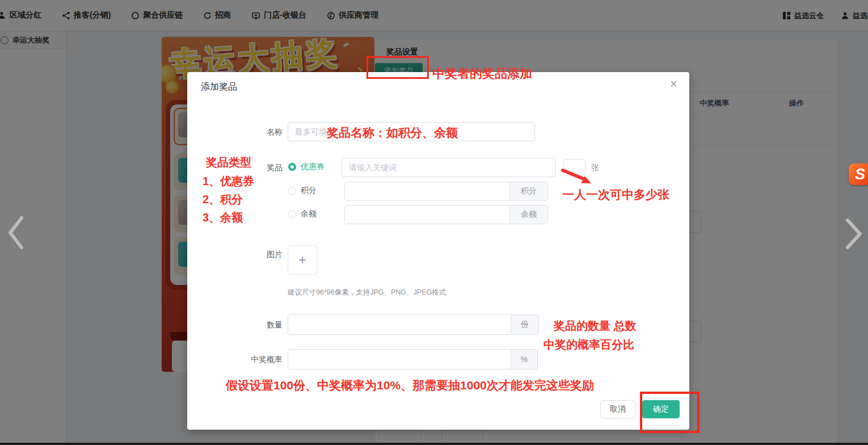 This screenshot has width=868, height=445. Describe the element at coordinates (309, 214) in the screenshot. I see `radio-balance-label: 余额` at that location.